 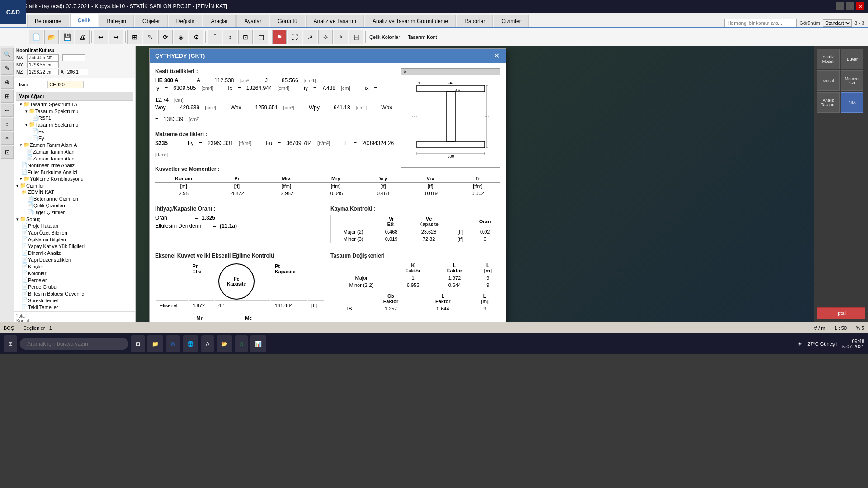 I want to click on tree-ex: 📄 Ex, so click(x=75, y=131).